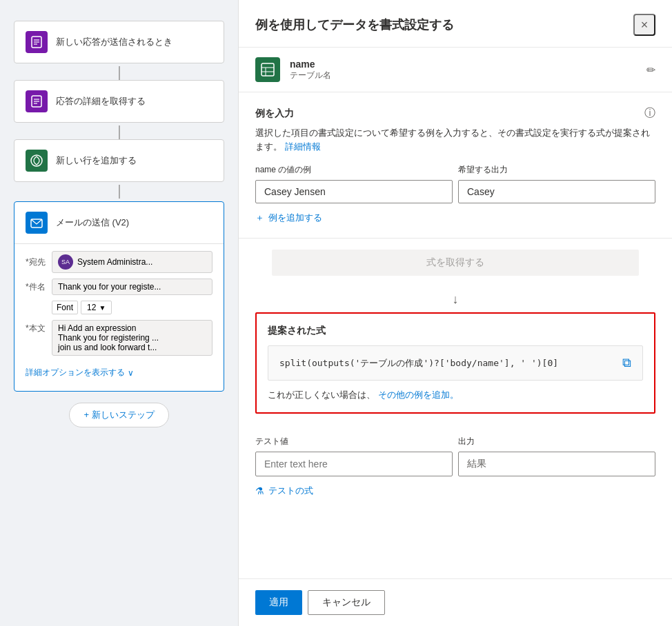 The image size is (672, 626). Describe the element at coordinates (557, 170) in the screenshot. I see `output-example-label: 希望する出力` at that location.